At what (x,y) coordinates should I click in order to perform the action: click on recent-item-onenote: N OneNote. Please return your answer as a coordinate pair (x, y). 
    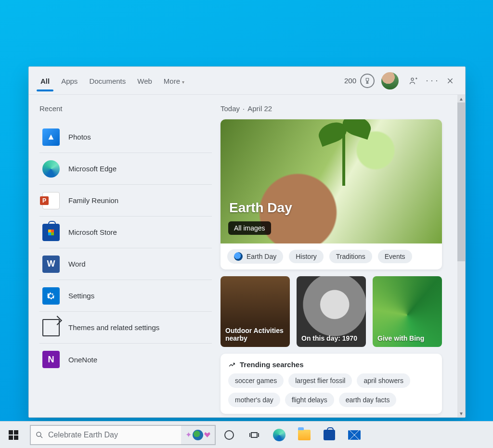
    Looking at the image, I should click on (126, 359).